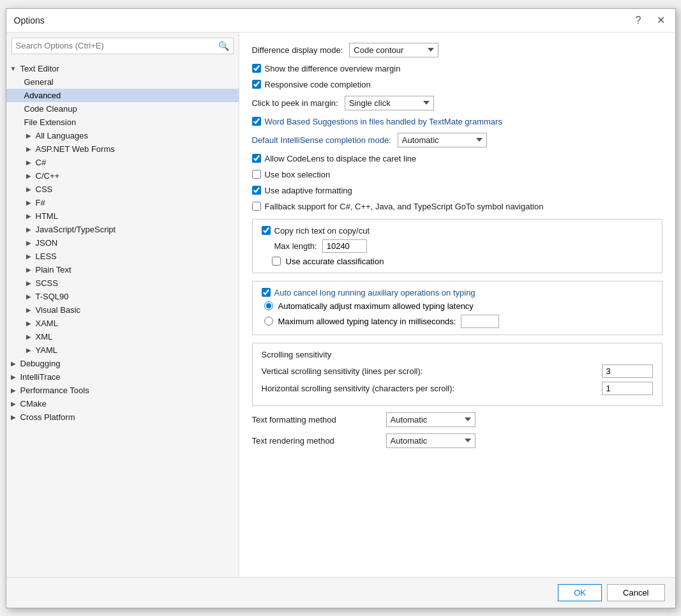  I want to click on text-formatting-dropdown: Automatic GDI DirectWrite, so click(431, 420).